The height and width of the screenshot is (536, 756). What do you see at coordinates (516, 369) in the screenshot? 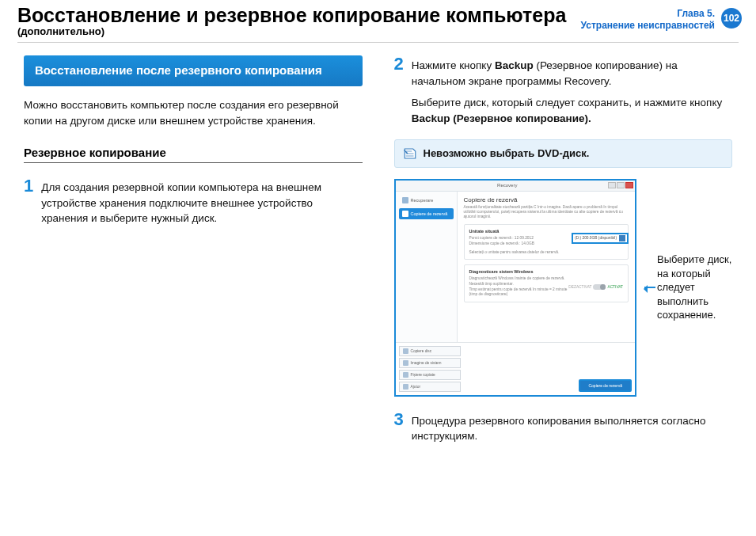
I see `app-bottom-bar: Copiere disc Imagine de sistem Fișiere c…` at bounding box center [516, 369].